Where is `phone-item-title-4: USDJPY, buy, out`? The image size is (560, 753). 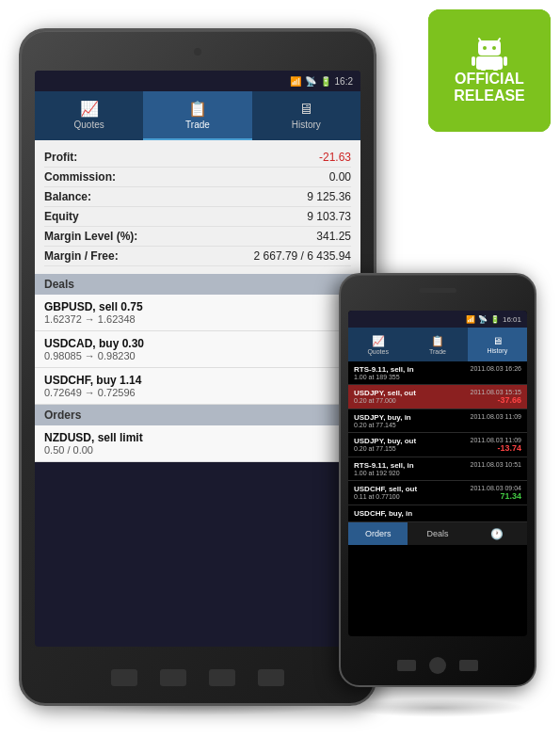 phone-item-title-4: USDJPY, buy, out is located at coordinates (385, 441).